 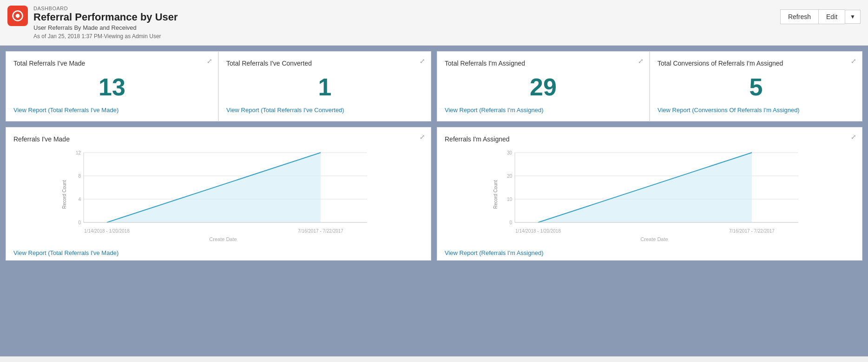 What do you see at coordinates (510, 199) in the screenshot?
I see `svg-text: 10` at bounding box center [510, 199].